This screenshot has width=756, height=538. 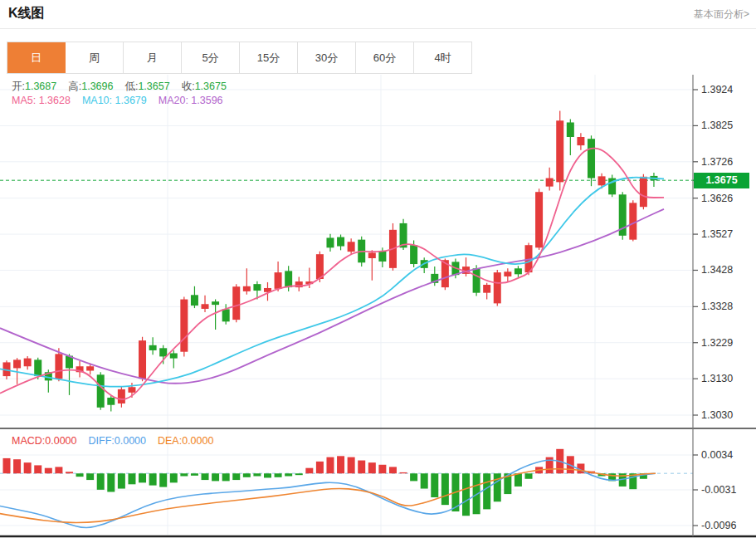 What do you see at coordinates (207, 100) in the screenshot?
I see `legend-value: 1.3596` at bounding box center [207, 100].